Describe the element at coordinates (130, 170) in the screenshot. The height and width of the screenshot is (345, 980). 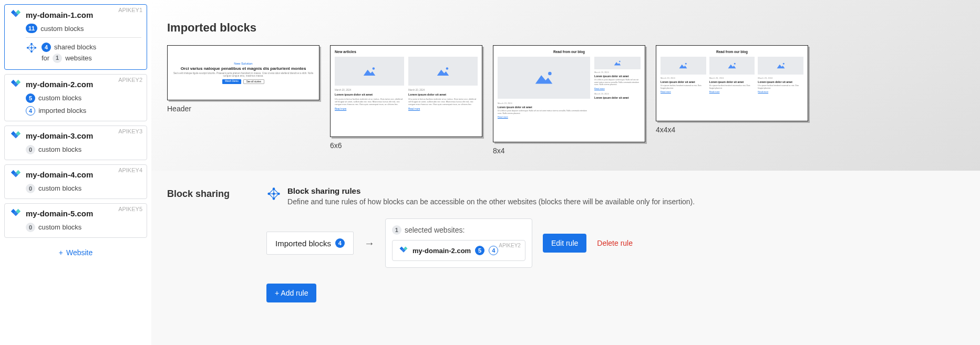
I see `api-key-label: APIKEY4` at that location.